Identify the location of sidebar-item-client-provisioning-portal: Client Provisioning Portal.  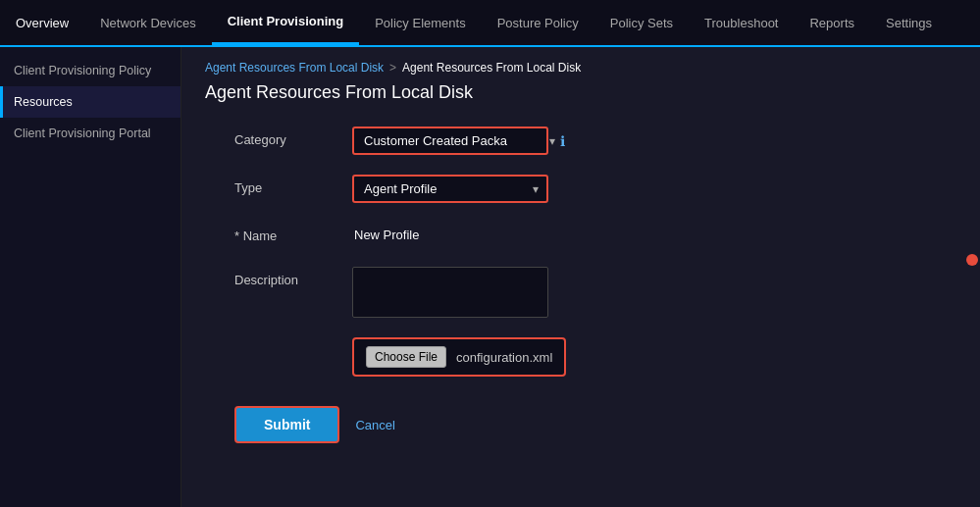
(90, 133).